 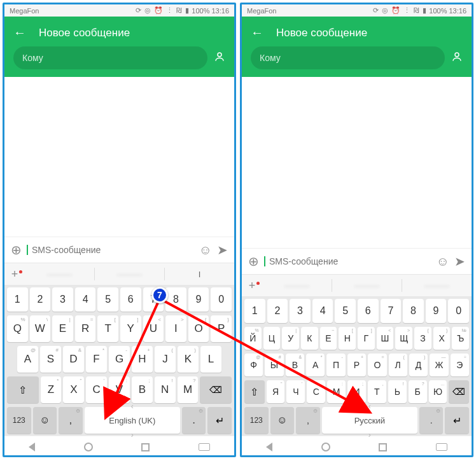 What do you see at coordinates (442, 338) in the screenshot?
I see `letter-key-х: }Х` at bounding box center [442, 338].